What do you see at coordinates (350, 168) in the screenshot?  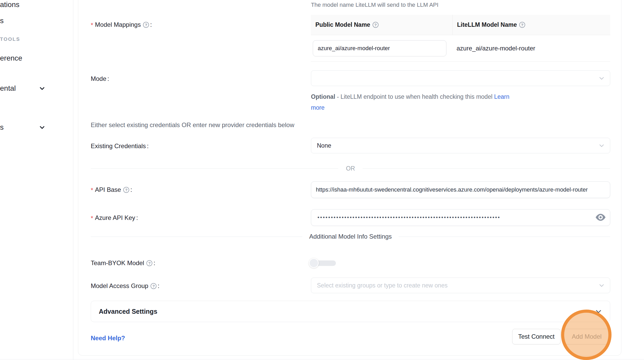 I see `or-divider-text: OR` at bounding box center [350, 168].